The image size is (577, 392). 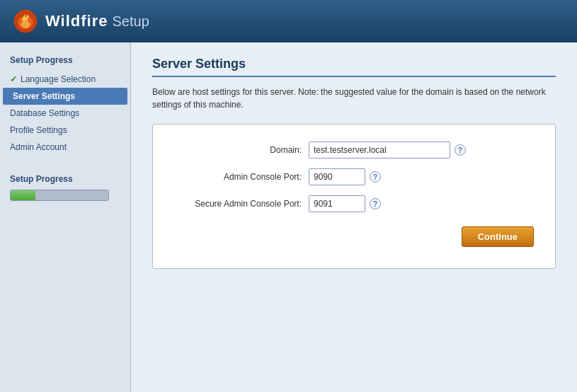 What do you see at coordinates (375, 204) in the screenshot?
I see `secure-port-help-icon: ?` at bounding box center [375, 204].